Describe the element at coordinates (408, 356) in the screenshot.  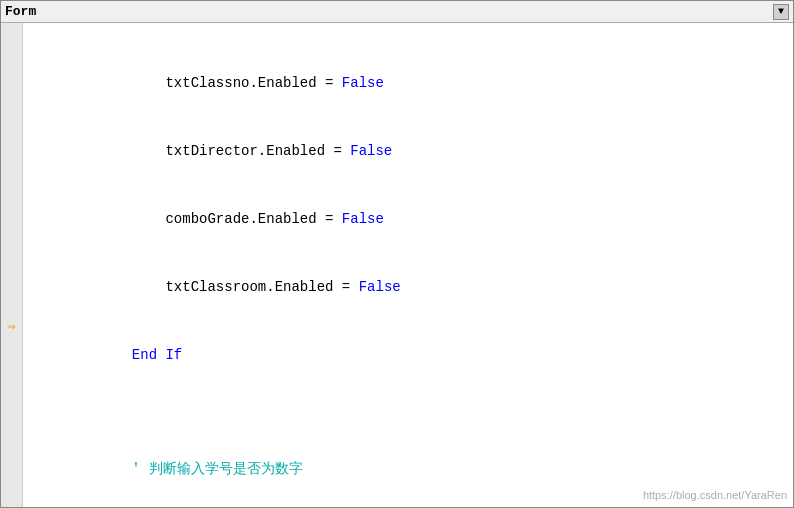
I see `code-line-6: End If` at that location.